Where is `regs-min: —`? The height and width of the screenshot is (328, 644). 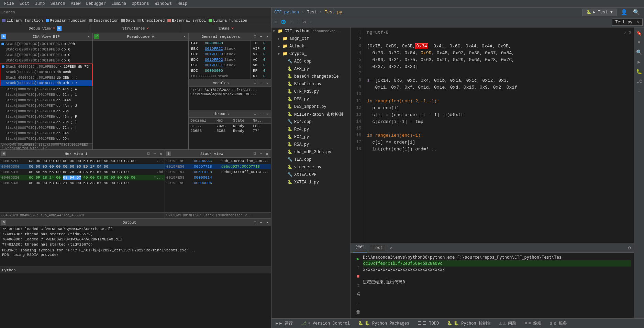 regs-min: — is located at coordinates (261, 37).